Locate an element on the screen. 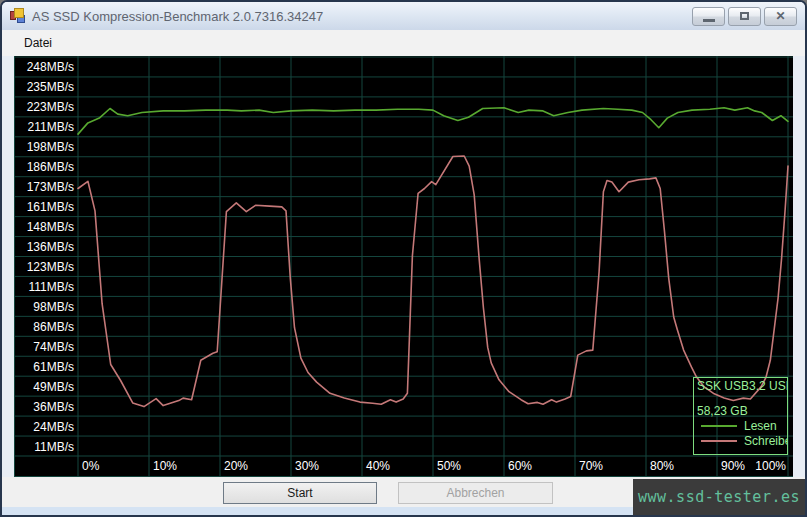  minimize-icon is located at coordinates (709, 20).